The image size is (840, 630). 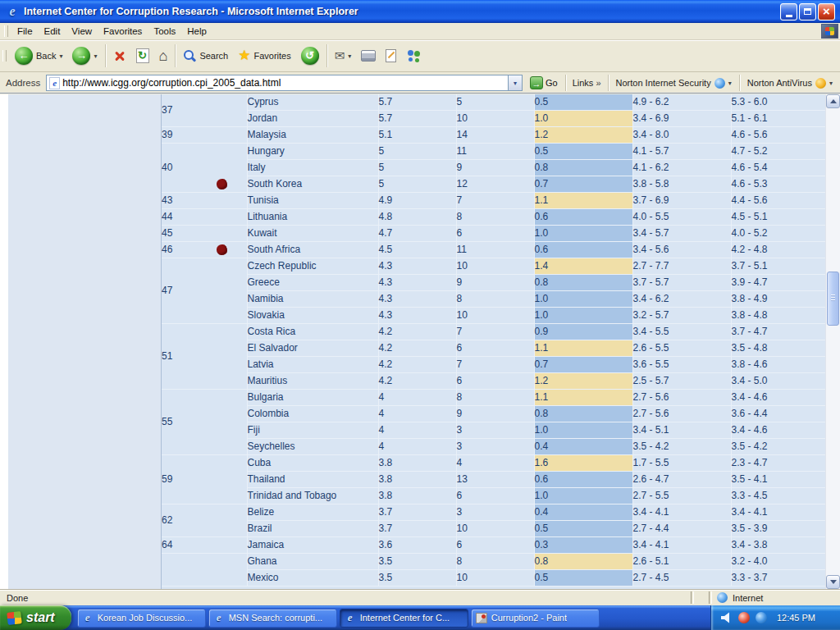 What do you see at coordinates (420, 31) in the screenshot?
I see `menu-bar: File Edit View Favorites Tools Help` at bounding box center [420, 31].